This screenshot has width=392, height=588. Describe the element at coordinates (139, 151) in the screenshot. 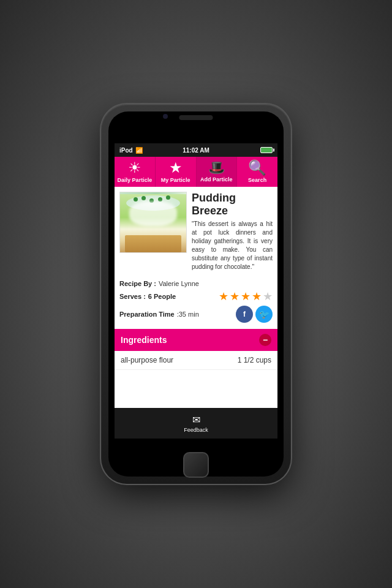

I see `wifi-icon: 📶` at that location.